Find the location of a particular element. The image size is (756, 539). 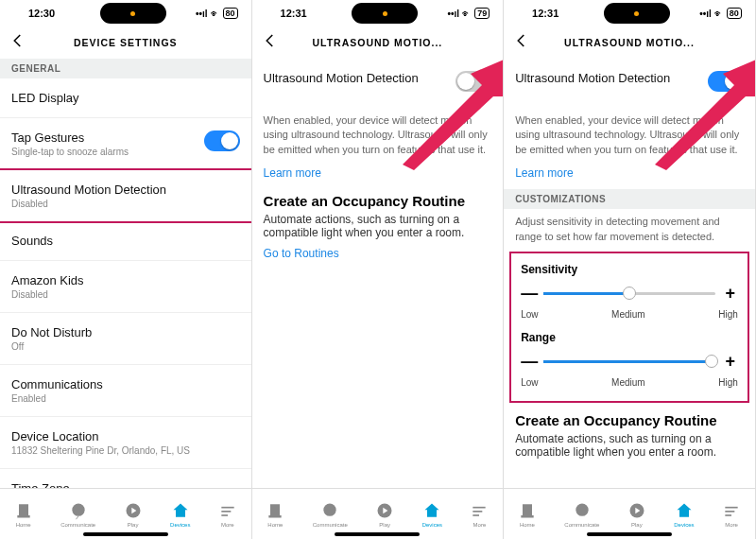

section-customizations: CUSTOMIZATIONS is located at coordinates (629, 199).